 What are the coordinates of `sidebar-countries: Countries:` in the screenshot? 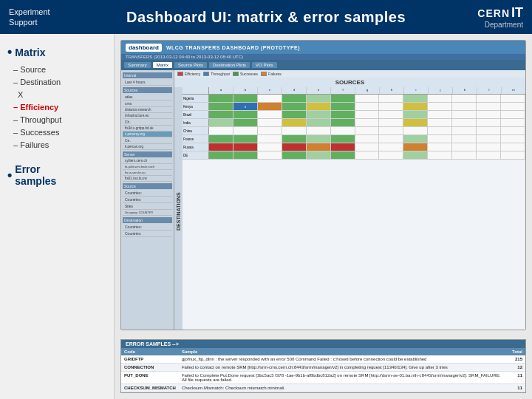 It's located at (148, 194).